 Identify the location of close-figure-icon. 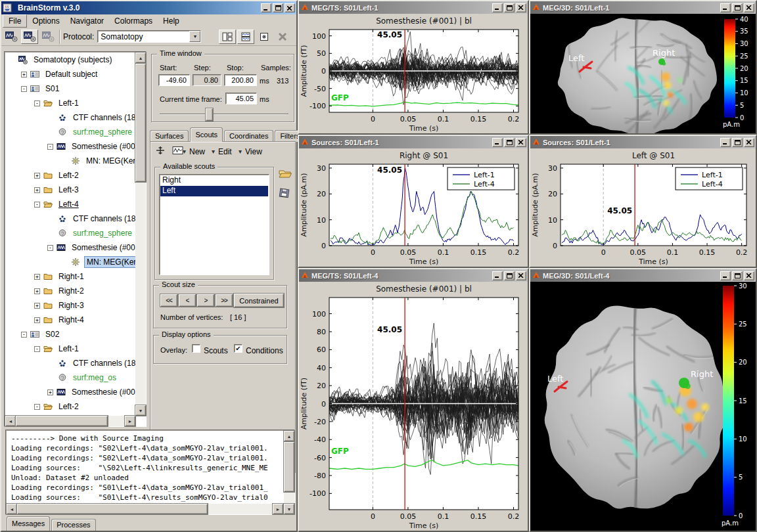
(264, 37).